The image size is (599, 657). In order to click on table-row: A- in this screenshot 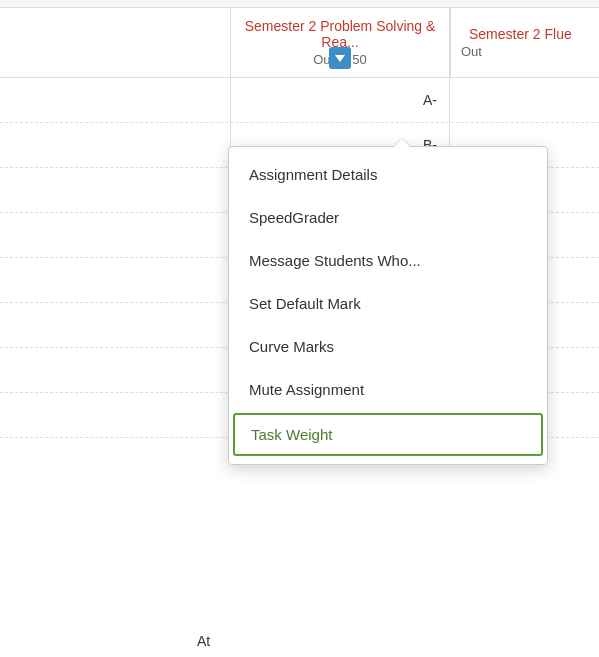, I will do `click(300, 100)`.